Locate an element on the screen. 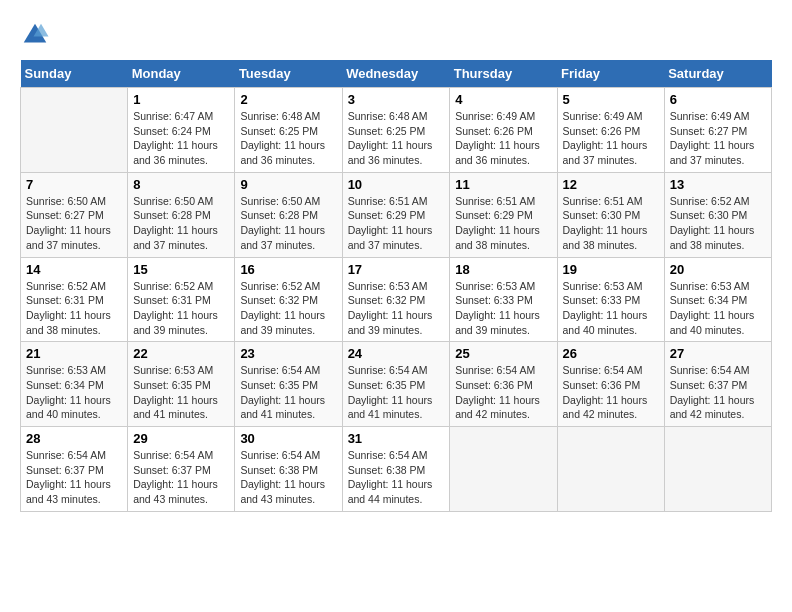 This screenshot has width=792, height=612. day-number: 16 is located at coordinates (288, 270).